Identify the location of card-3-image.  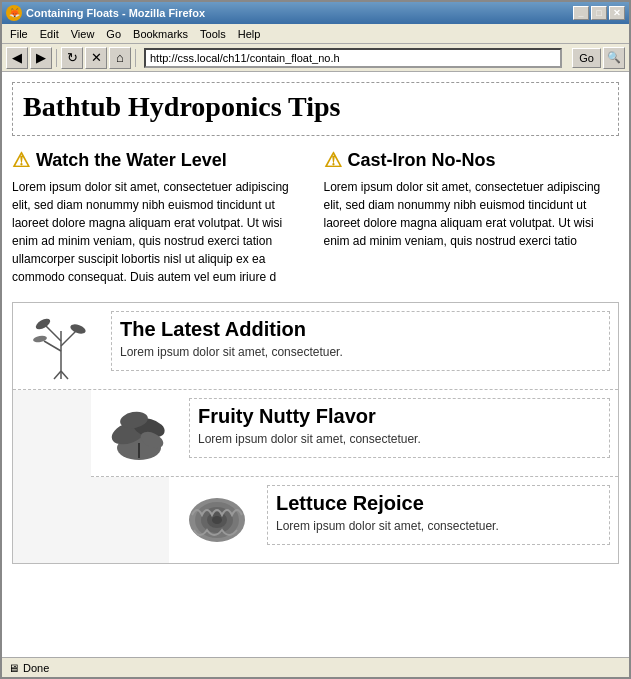
(217, 520).